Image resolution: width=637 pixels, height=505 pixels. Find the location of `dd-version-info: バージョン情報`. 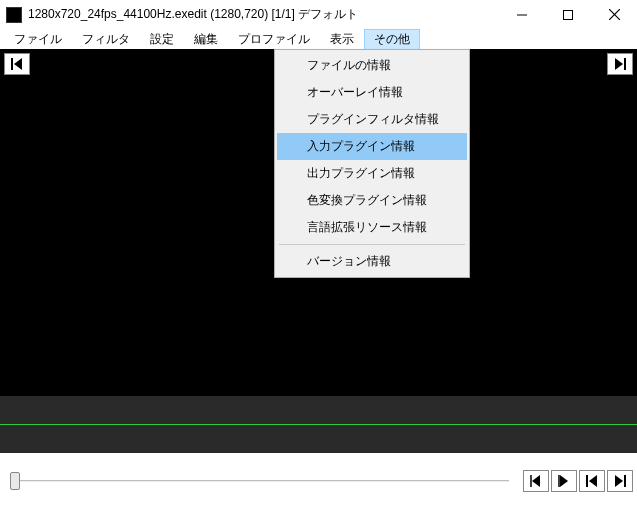

dd-version-info: バージョン情報 is located at coordinates (372, 262).